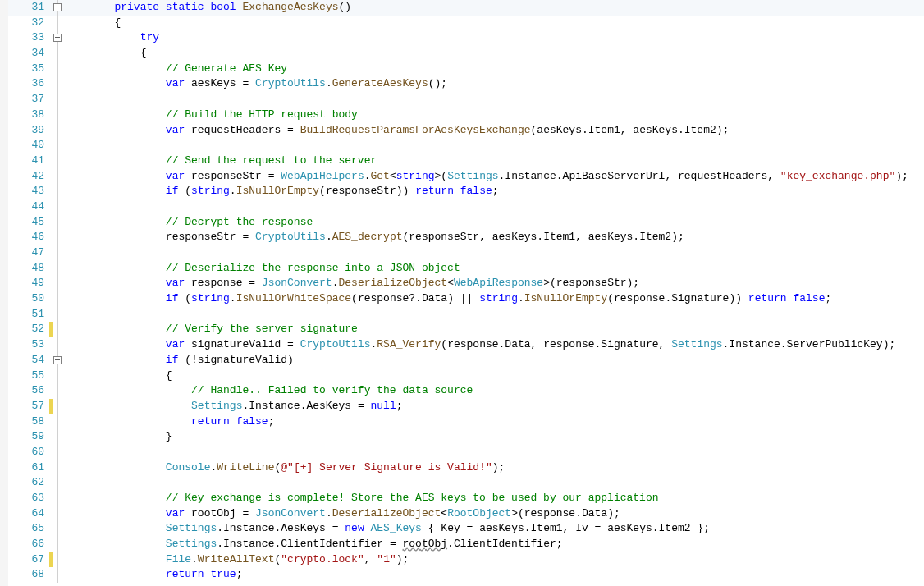  Describe the element at coordinates (297, 282) in the screenshot. I see `type-token: JsonConvert` at that location.